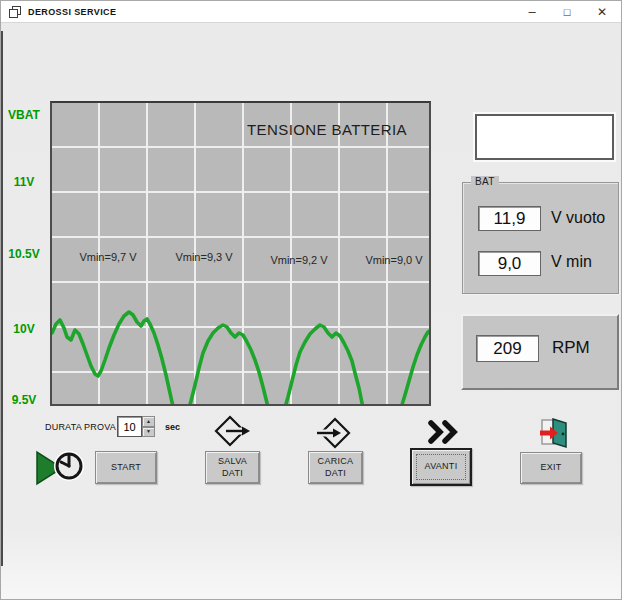 Image resolution: width=622 pixels, height=600 pixels. Describe the element at coordinates (510, 264) in the screenshot. I see `v-min-field: 9,0` at that location.